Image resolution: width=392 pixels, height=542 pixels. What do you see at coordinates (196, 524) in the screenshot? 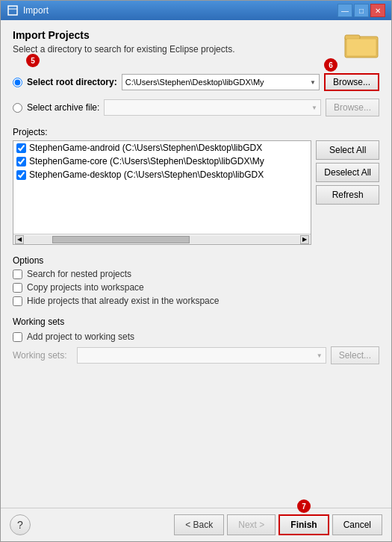
I see `bottom-bar: ? < Back Next > 7 Finish Cancel` at bounding box center [196, 524].